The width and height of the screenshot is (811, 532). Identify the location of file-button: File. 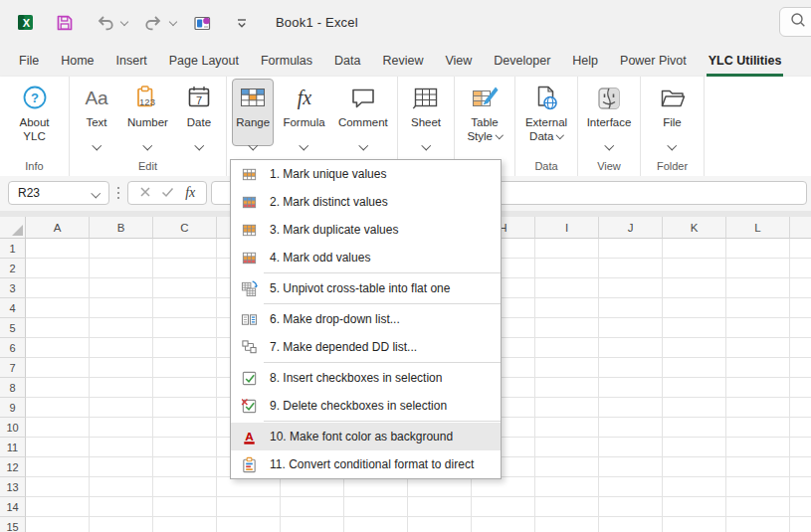
(673, 112).